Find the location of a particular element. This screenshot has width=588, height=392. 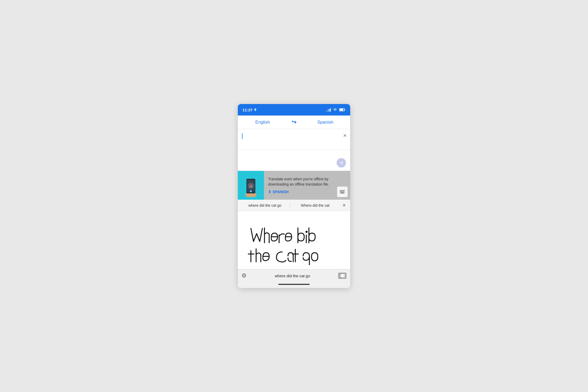

download-spanish-button: ⬇ SPANISH is located at coordinates (307, 192).